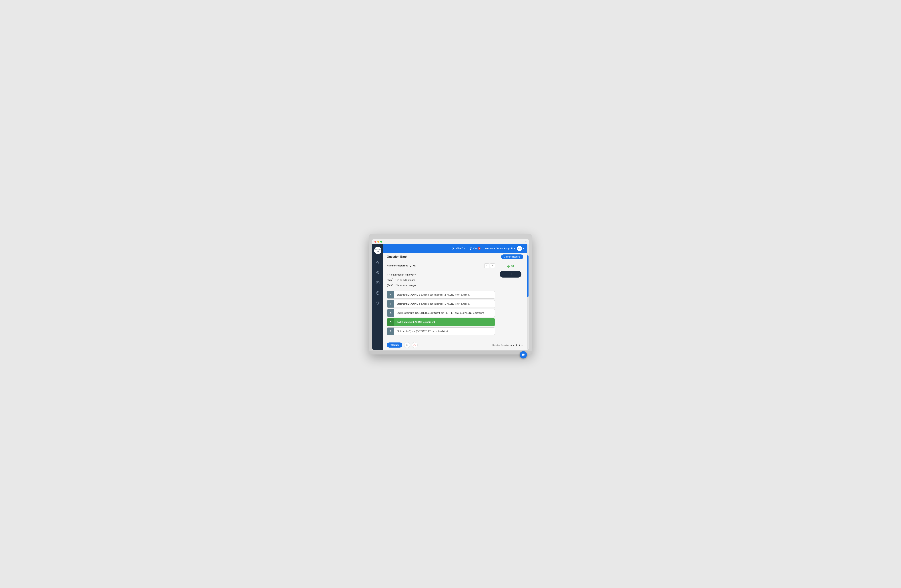  Describe the element at coordinates (455, 345) in the screenshot. I see `footer-bar: Validate Rate this Question` at that location.